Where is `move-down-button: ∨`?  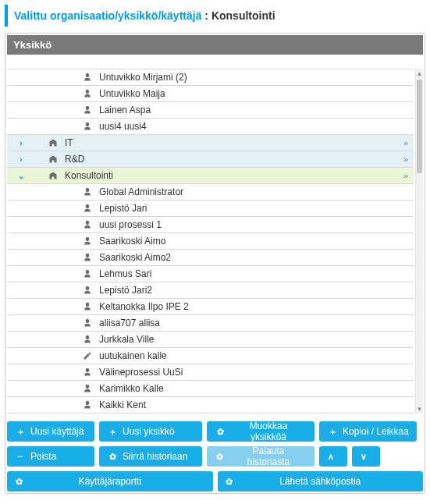
move-down-button: ∨ is located at coordinates (366, 456).